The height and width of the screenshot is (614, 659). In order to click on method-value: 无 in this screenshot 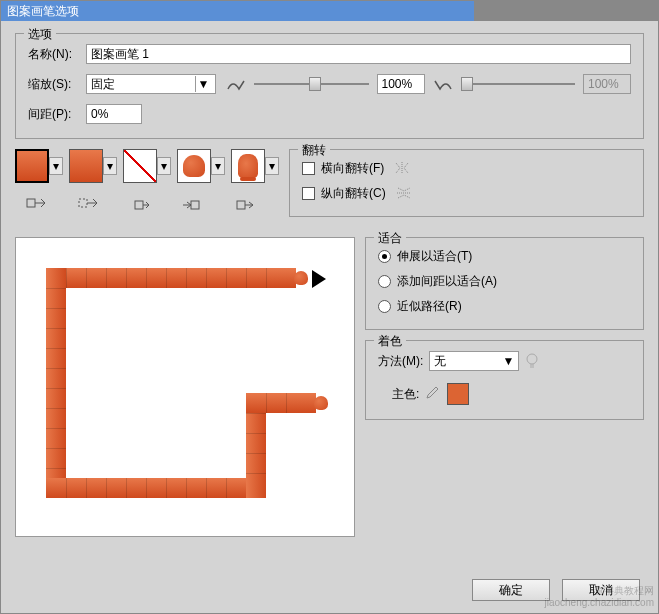, I will do `click(440, 362)`.